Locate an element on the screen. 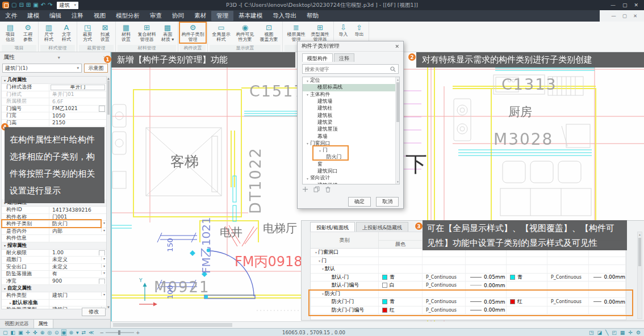  ok-button: 确定 is located at coordinates (359, 202).